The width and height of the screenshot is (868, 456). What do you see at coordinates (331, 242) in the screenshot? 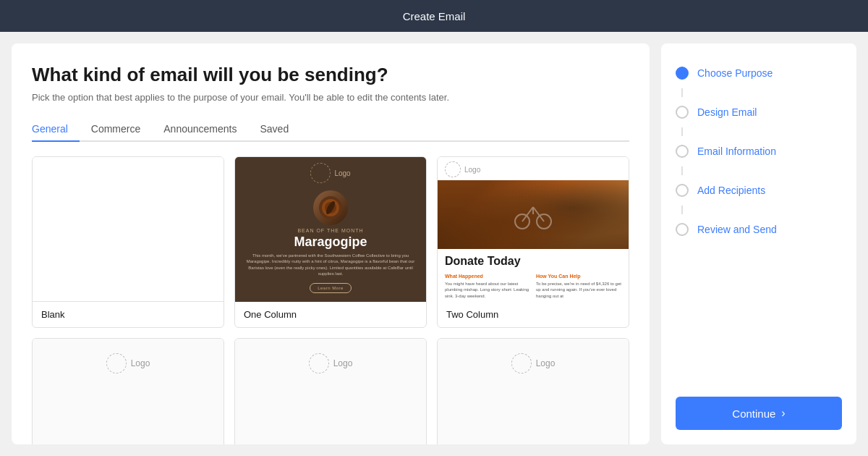
I see `template-one-column: Logo Bean of the Month Maragogipe` at bounding box center [331, 242].